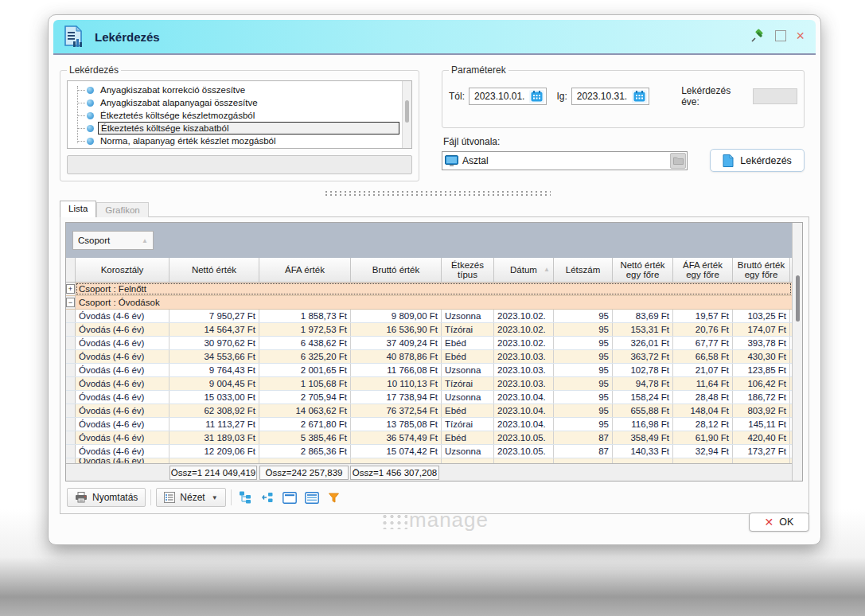 The height and width of the screenshot is (616, 865). What do you see at coordinates (801, 36) in the screenshot?
I see `close-icon: ×` at bounding box center [801, 36].